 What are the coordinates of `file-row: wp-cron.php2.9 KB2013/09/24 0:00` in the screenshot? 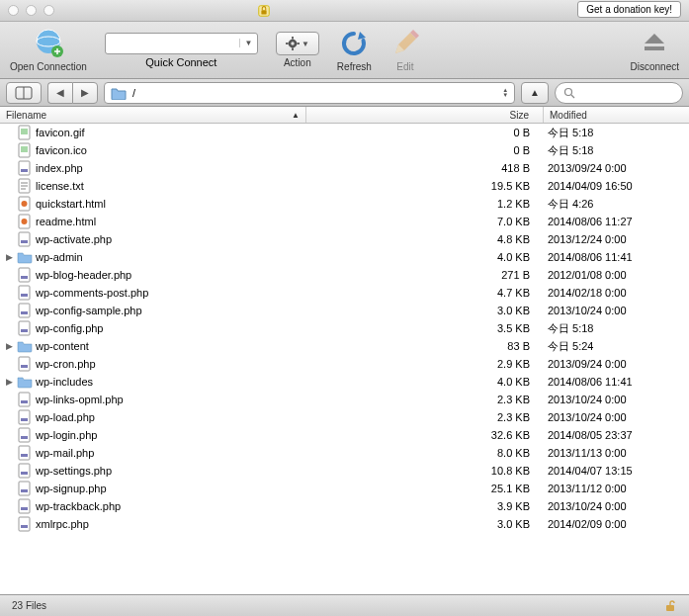 It's located at (344, 364).